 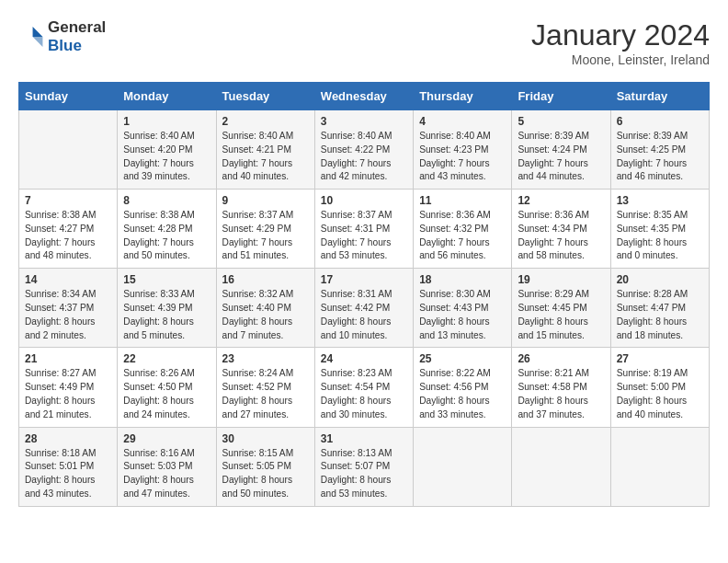 What do you see at coordinates (620, 35) in the screenshot?
I see `month-year: January 2024` at bounding box center [620, 35].